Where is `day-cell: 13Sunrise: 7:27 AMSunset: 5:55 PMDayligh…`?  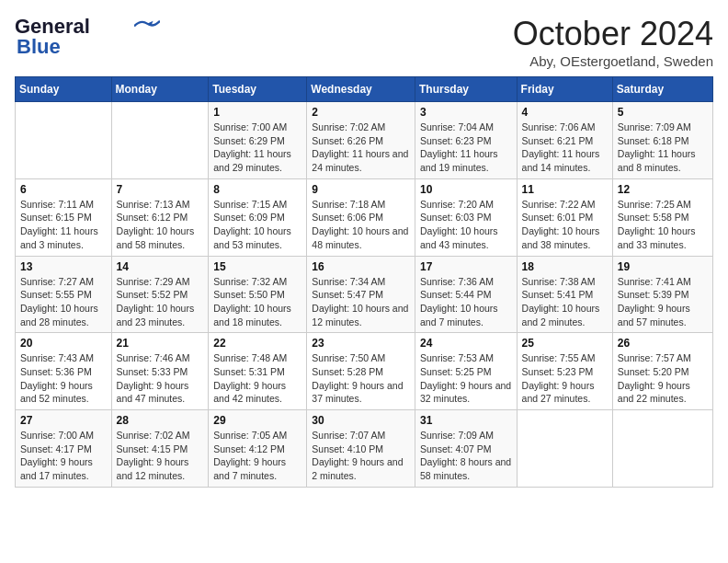
day-cell: 13Sunrise: 7:27 AMSunset: 5:55 PMDayligh… is located at coordinates (64, 294).